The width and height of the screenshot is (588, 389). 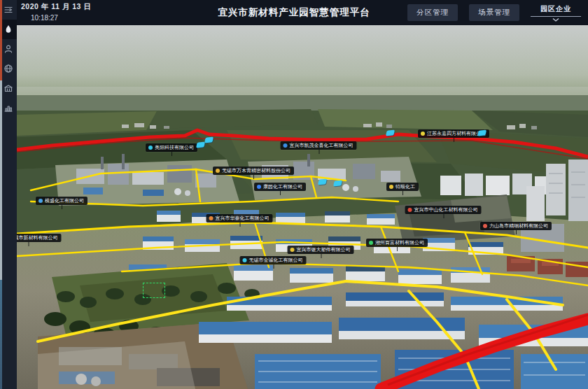 I want to click on bar-chart-icon, so click(x=8, y=108).